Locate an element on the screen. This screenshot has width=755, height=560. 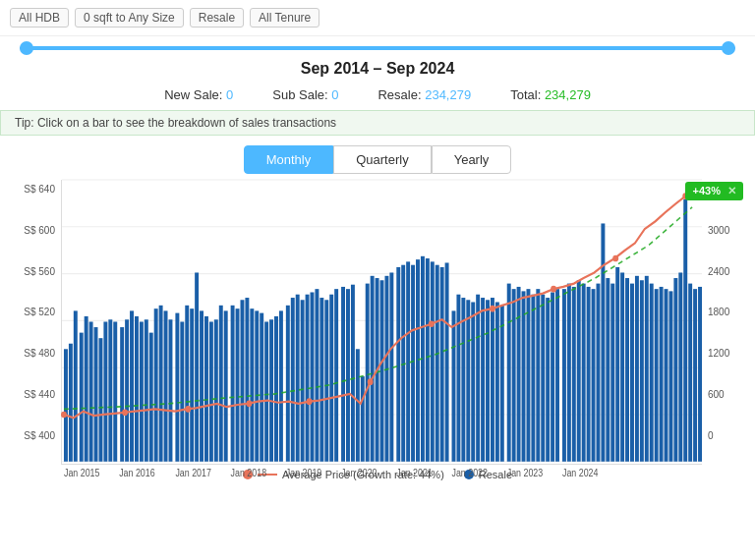
svg-text: Jan 2019 is located at coordinates (304, 474).